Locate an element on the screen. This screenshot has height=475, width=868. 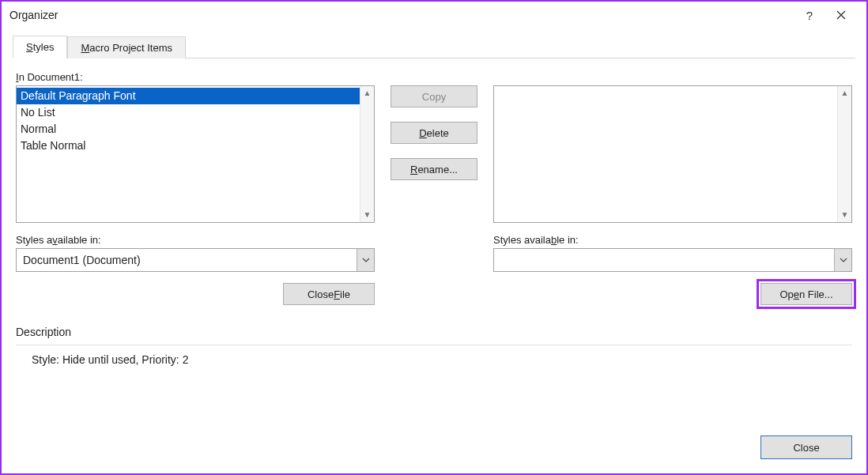
left-available-label: Styles available in: is located at coordinates (195, 240).